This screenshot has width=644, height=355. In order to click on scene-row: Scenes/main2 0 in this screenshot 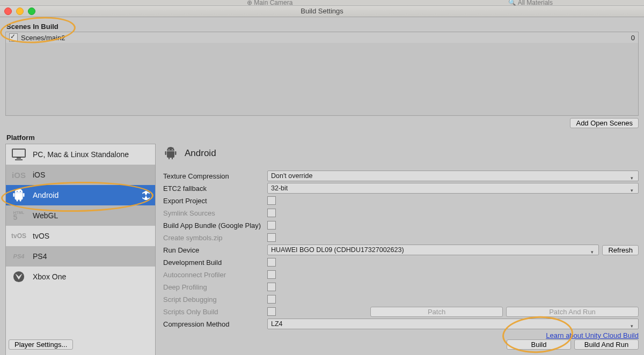, I will do `click(322, 38)`.